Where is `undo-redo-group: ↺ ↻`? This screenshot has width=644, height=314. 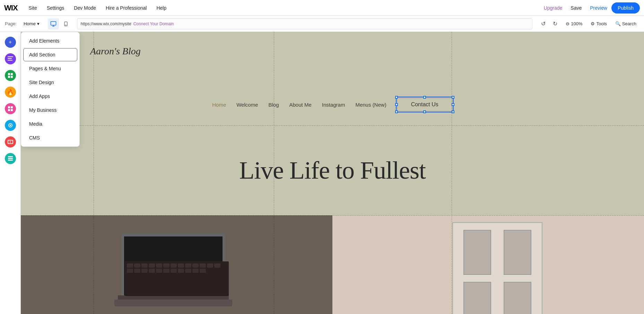 undo-redo-group: ↺ ↻ is located at coordinates (549, 24).